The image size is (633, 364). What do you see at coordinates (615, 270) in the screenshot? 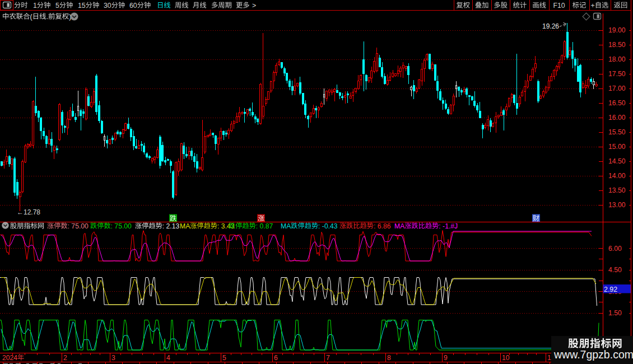
I see `svg-text: 4.50` at bounding box center [615, 270].